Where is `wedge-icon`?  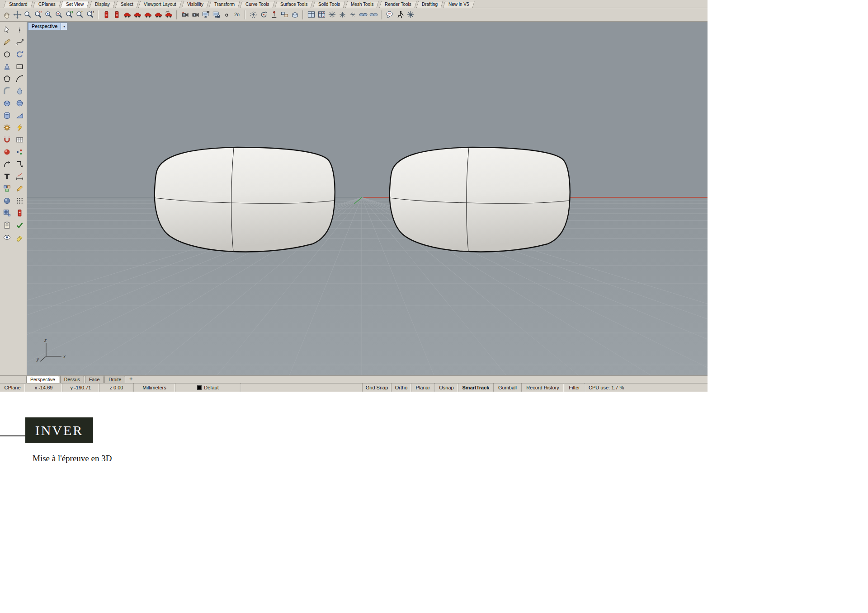 wedge-icon is located at coordinates (20, 115).